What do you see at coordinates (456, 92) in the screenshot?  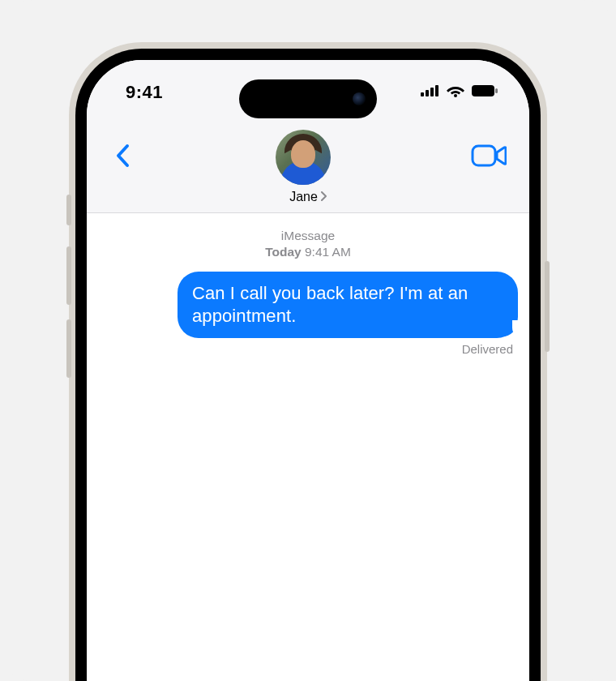 I see `wifi-icon` at bounding box center [456, 92].